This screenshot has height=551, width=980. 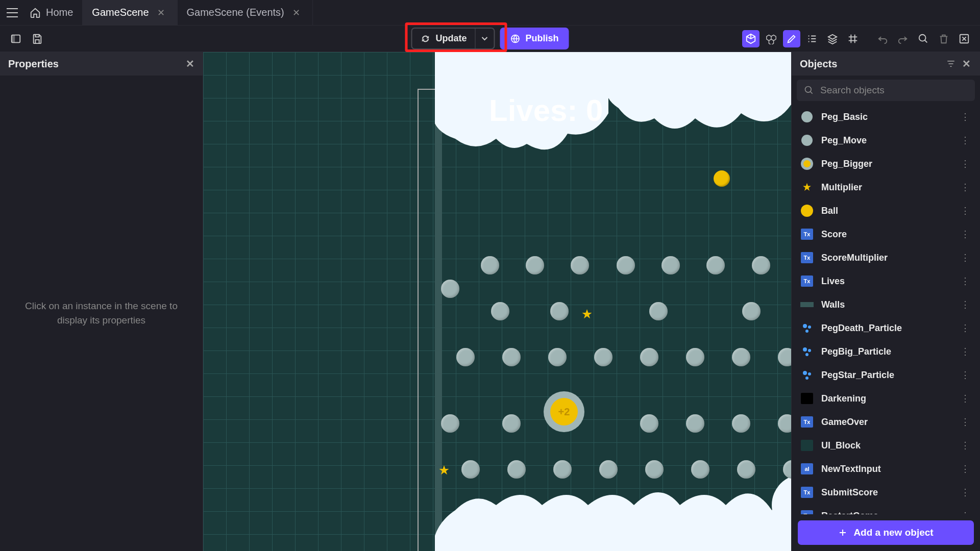 What do you see at coordinates (52, 13) in the screenshot?
I see `tab-home: Home` at bounding box center [52, 13].